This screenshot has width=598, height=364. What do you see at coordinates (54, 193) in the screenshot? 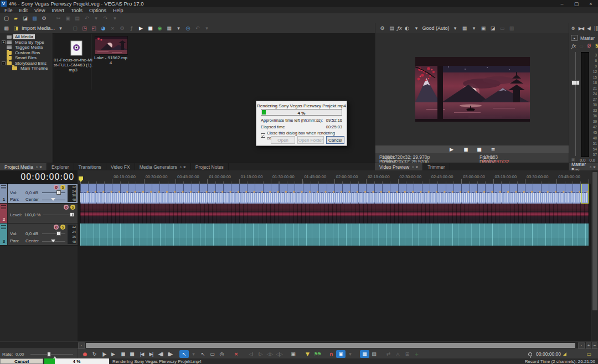
I see `volume-slider` at bounding box center [54, 193].